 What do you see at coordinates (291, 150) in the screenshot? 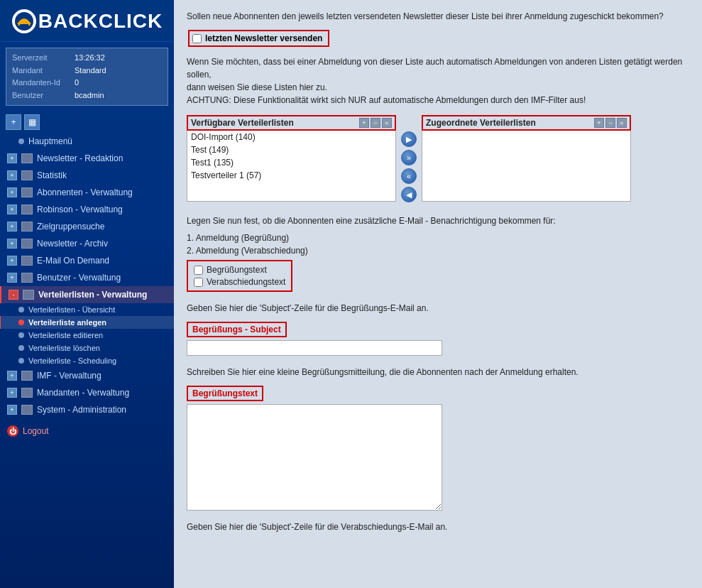
I see `list-item-1: Test (149)` at bounding box center [291, 150].